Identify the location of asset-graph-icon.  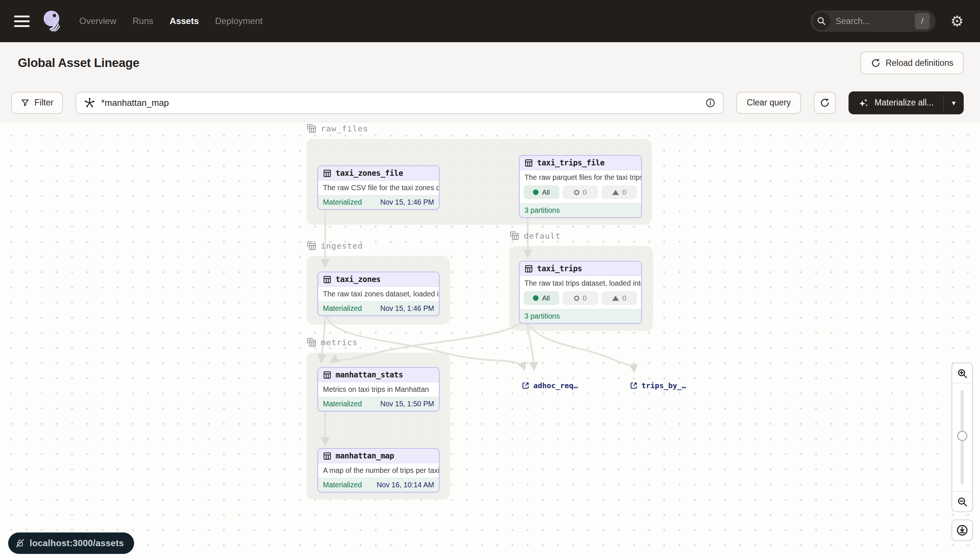
(90, 103).